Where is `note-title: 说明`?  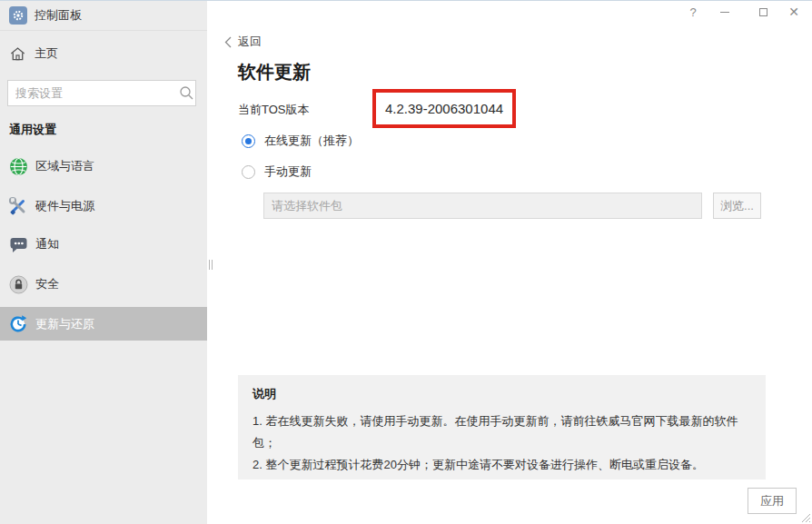
note-title: 说明 is located at coordinates (501, 394).